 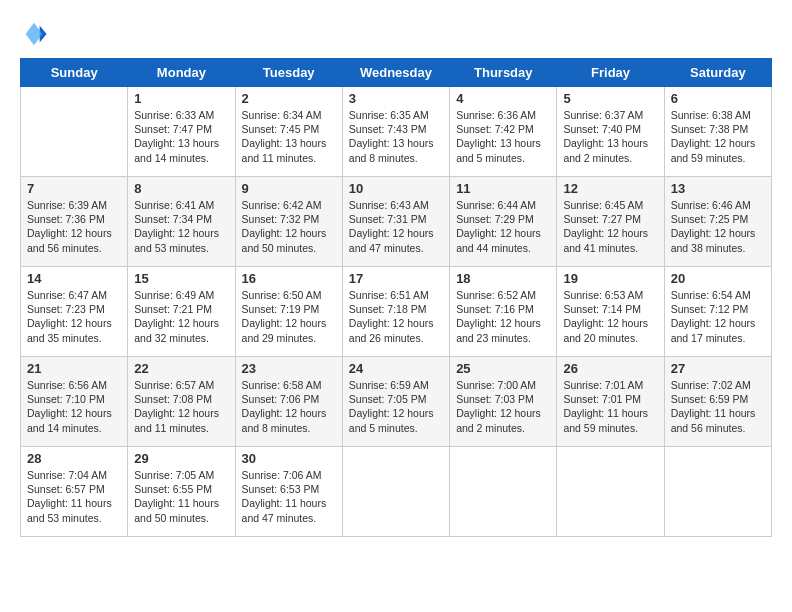 What do you see at coordinates (288, 222) in the screenshot?
I see `calendar-cell: 9Sunrise: 6:42 AM Sunset: 7:32 PM Daylig…` at bounding box center [288, 222].